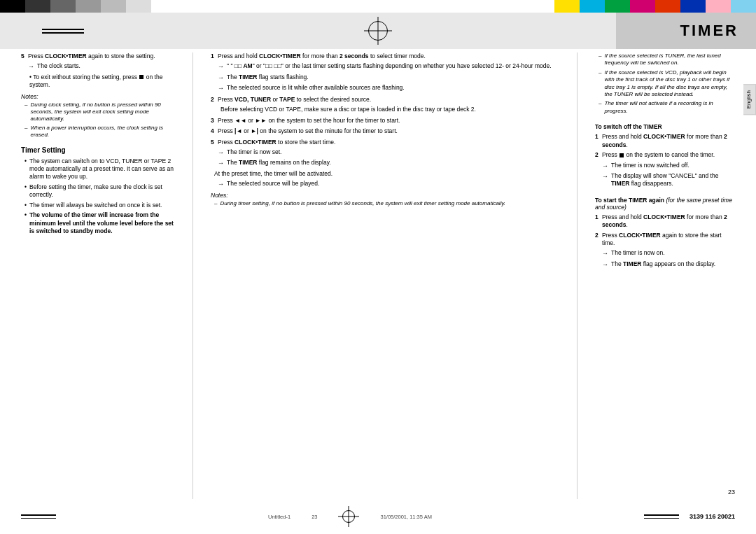  I want to click on mid-step-1-text: Press and hold CLOCK•TIMER for more than…, so click(388, 56).